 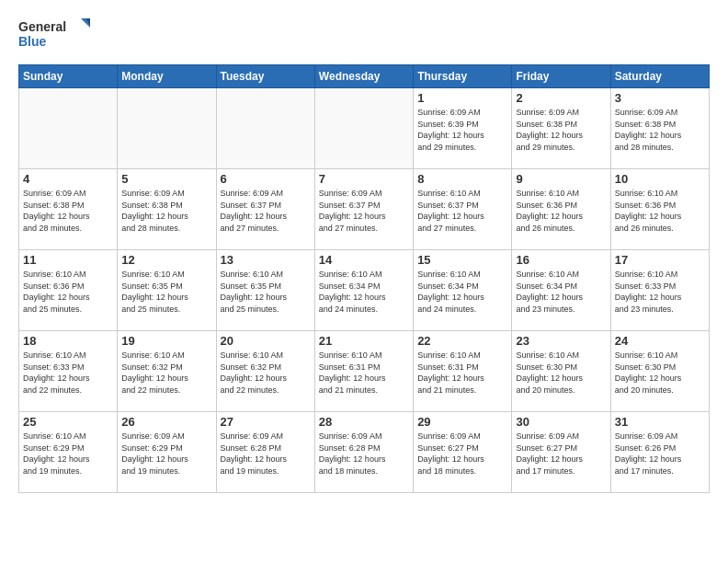 I want to click on day-number: 29, so click(x=462, y=421).